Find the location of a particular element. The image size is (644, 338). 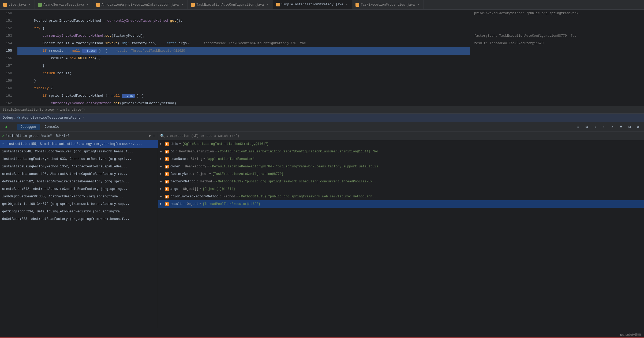

var-prior-value: {Method@11615} "public org.springframewo… is located at coordinates (309, 197).